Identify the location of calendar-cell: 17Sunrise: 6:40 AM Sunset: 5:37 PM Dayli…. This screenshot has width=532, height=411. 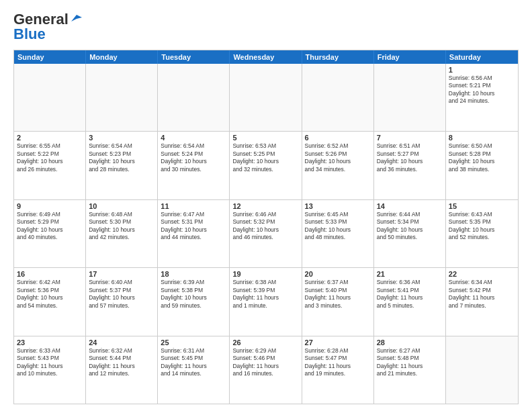
(122, 302).